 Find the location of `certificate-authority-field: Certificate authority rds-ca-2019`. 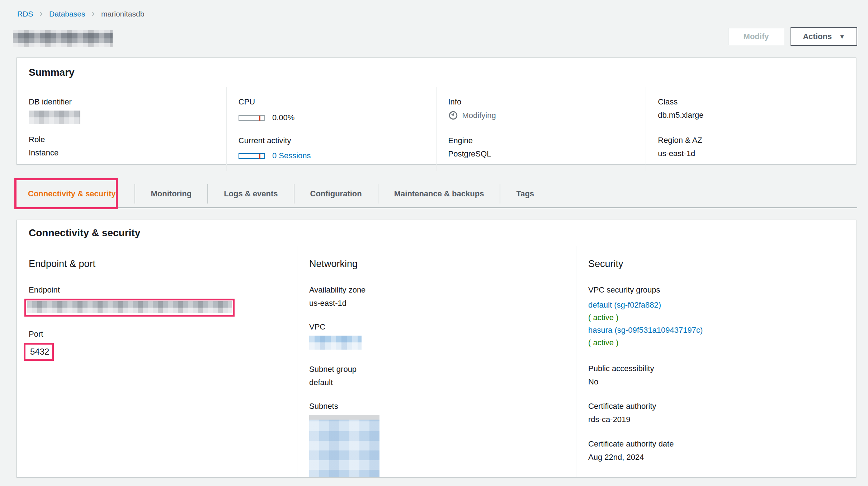

certificate-authority-field: Certificate authority rds-ca-2019 is located at coordinates (716, 413).